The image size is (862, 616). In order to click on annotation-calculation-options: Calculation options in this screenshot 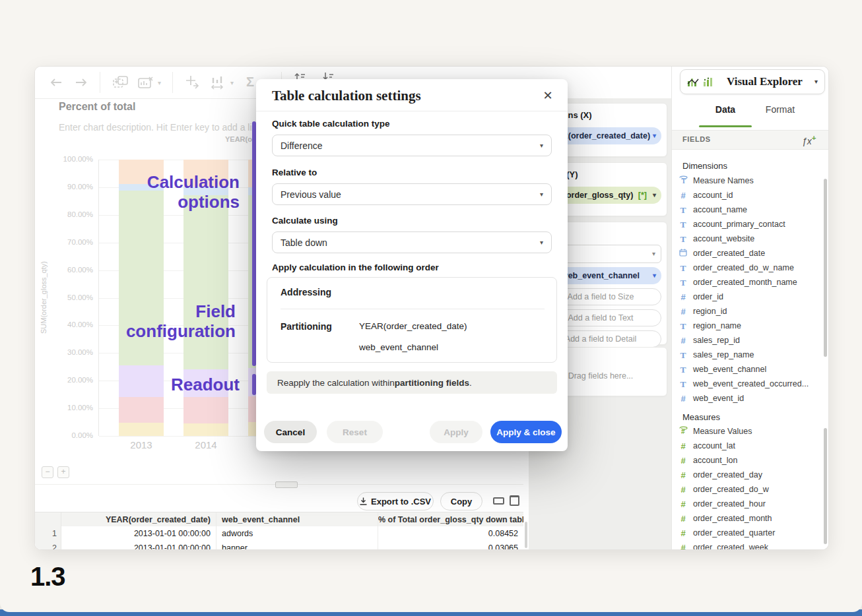, I will do `click(167, 192)`.